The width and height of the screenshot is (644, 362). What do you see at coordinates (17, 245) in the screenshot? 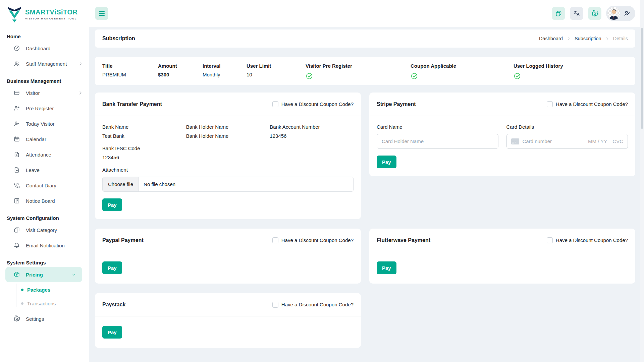
I see `bell-icon` at bounding box center [17, 245].